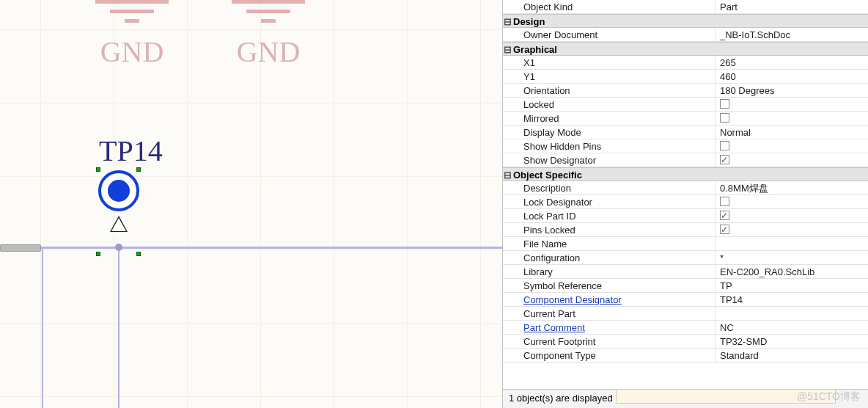 This screenshot has height=408, width=868. What do you see at coordinates (130, 151) in the screenshot?
I see `component-designator-label: TP14` at bounding box center [130, 151].